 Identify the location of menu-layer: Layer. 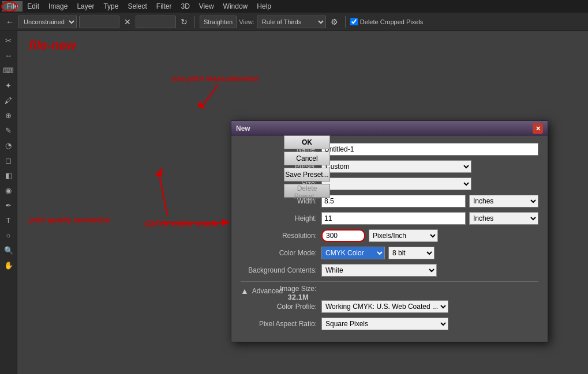
(85, 6).